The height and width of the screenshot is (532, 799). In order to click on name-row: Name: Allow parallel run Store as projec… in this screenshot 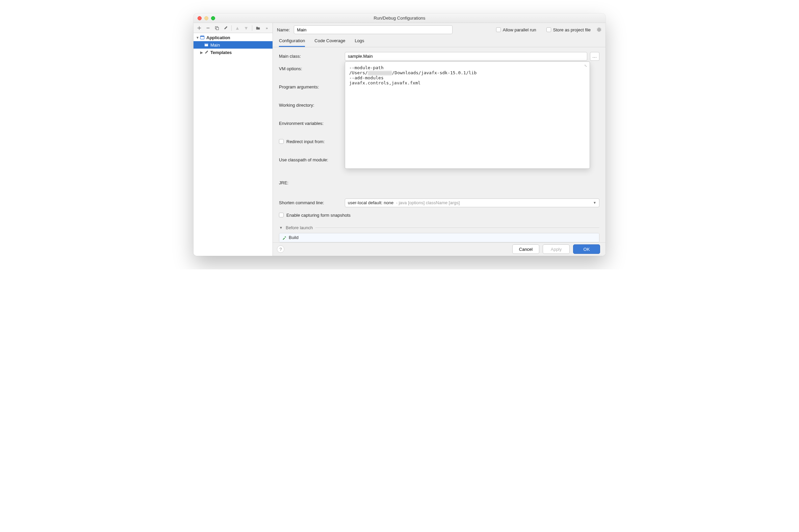, I will do `click(439, 29)`.